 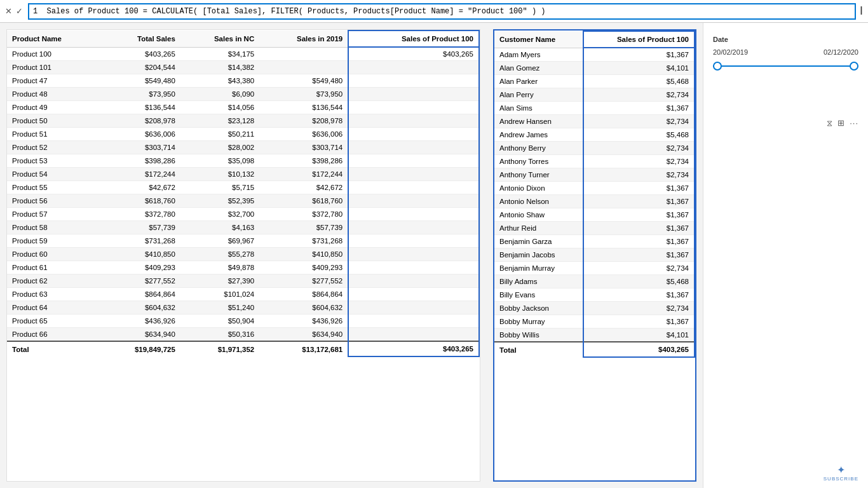 What do you see at coordinates (731, 52) in the screenshot?
I see `date-start: 20/02/2019` at bounding box center [731, 52].